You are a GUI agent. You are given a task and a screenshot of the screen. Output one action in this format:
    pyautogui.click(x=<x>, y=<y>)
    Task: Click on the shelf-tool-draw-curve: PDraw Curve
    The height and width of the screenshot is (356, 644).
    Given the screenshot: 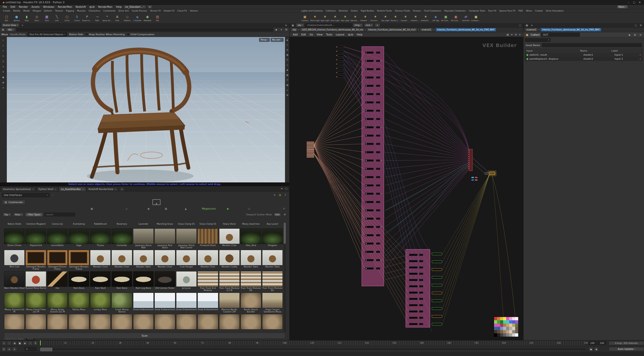 What is the action you would take?
    pyautogui.click(x=87, y=18)
    